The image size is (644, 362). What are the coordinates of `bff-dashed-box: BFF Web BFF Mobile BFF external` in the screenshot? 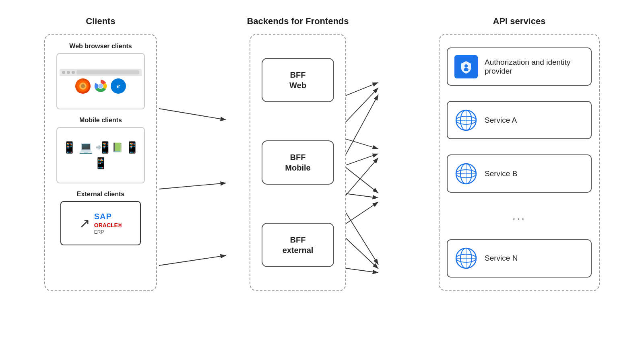 It's located at (298, 162).